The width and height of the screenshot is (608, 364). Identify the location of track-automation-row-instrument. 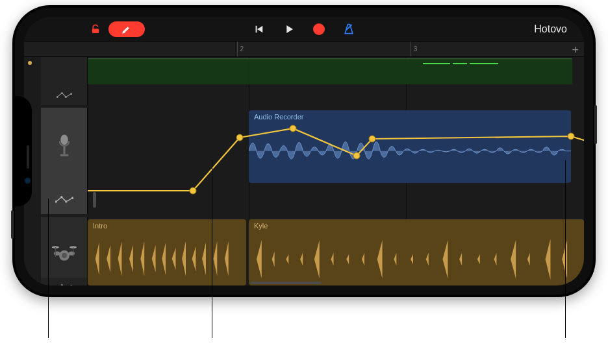
(304, 95).